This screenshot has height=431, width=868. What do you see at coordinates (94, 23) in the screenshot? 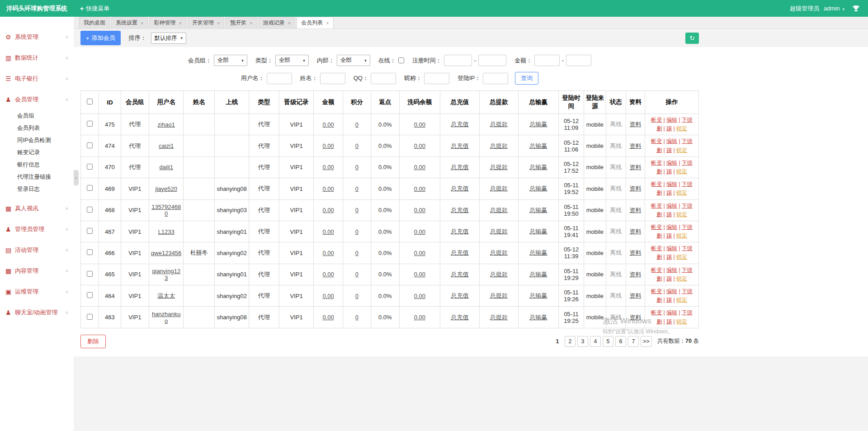
I see `tab-desktop: 我的桌面` at bounding box center [94, 23].